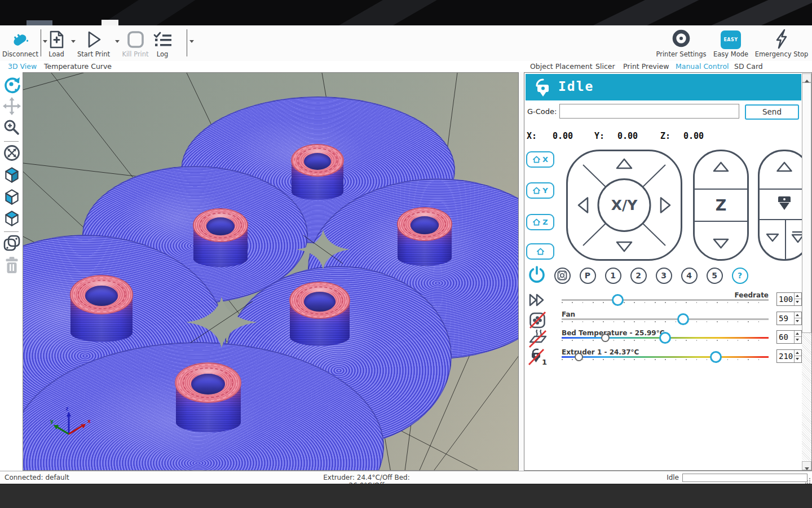 This screenshot has height=508, width=812. What do you see at coordinates (11, 174) in the screenshot?
I see `cube-iso-icon` at bounding box center [11, 174].